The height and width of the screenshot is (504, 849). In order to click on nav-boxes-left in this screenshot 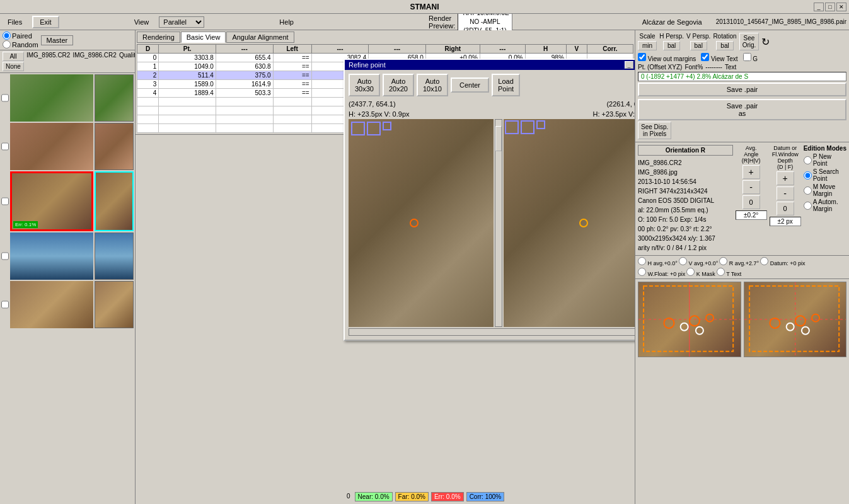, I will do `click(371, 129)`.